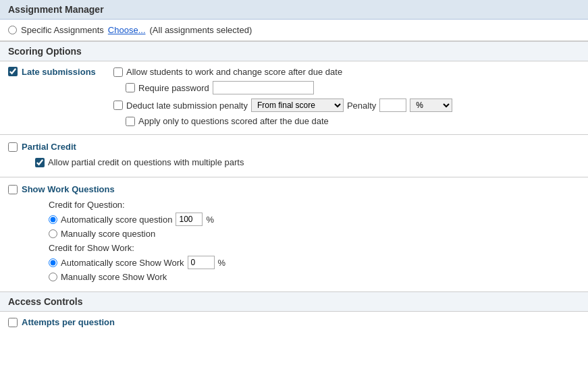 This screenshot has width=588, height=392. Describe the element at coordinates (294, 9) in the screenshot. I see `app-title: Assignment Manager` at that location.